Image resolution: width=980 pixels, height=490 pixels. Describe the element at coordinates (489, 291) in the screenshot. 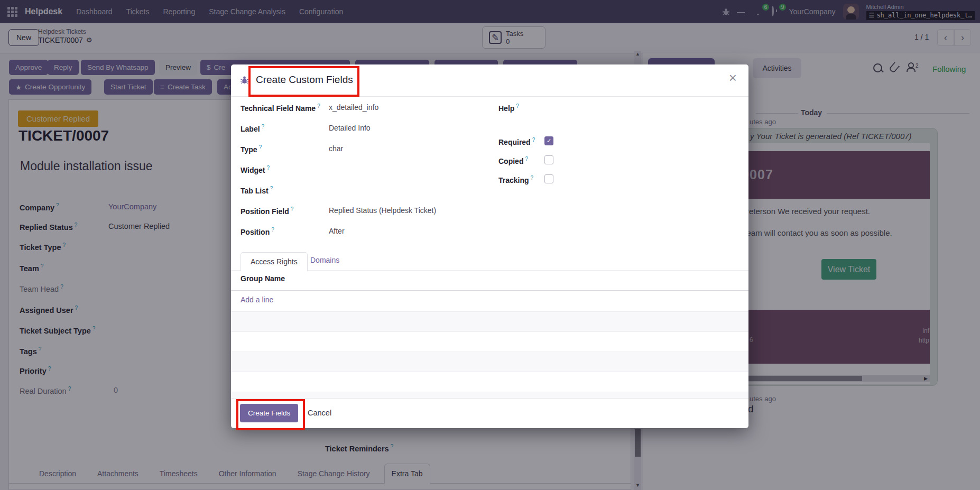

I see `table-header-border` at that location.